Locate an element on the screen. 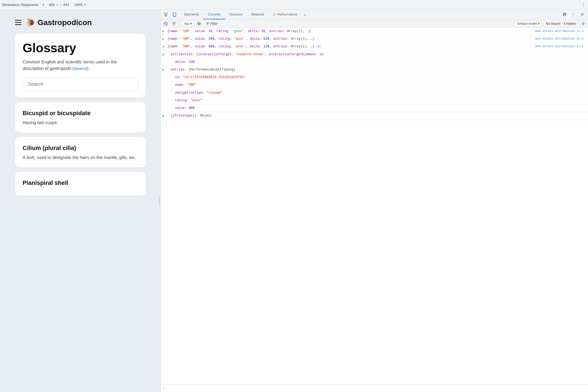 This screenshot has height=392, width=588. top-bar: Dimensions: Responsive ▾ 400 × × 641 100… is located at coordinates (294, 5).